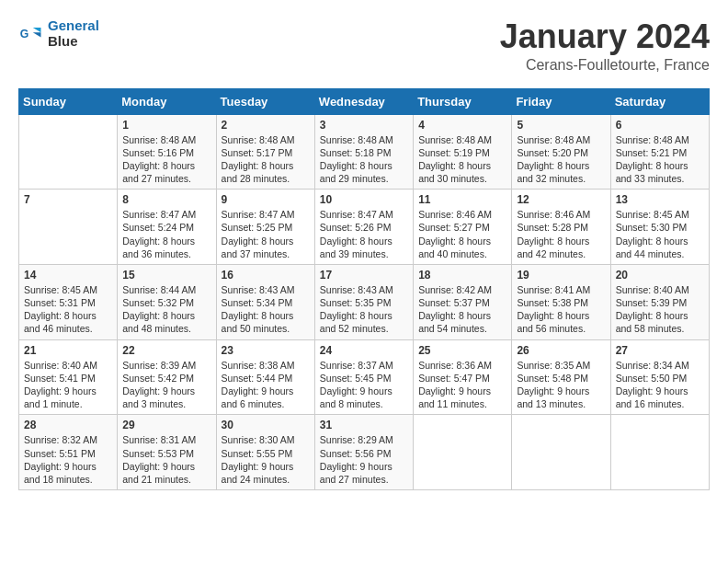  Describe the element at coordinates (561, 152) in the screenshot. I see `calendar-cell: 5Sunrise: 8:48 AMSunset: 5:20 PMDaylight…` at that location.